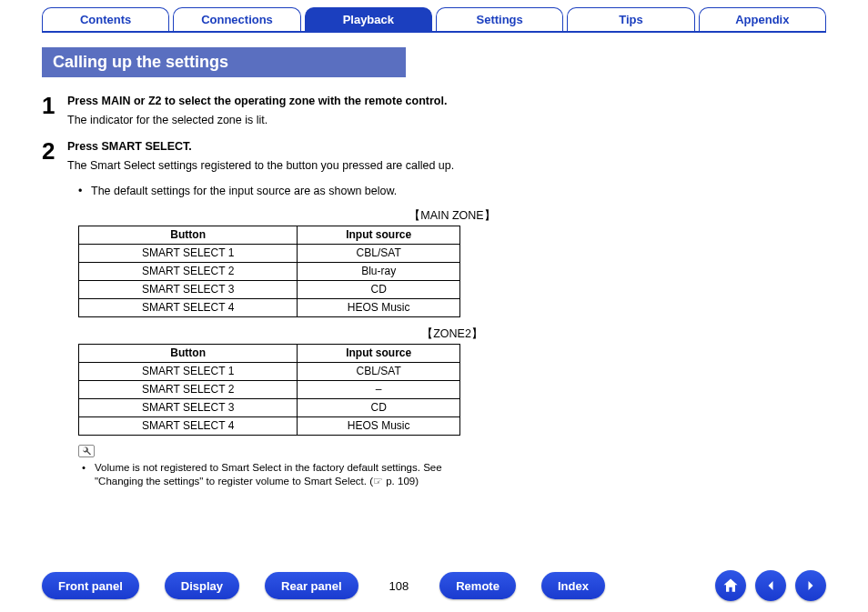 The width and height of the screenshot is (868, 612). I want to click on front-panel-button: Front panel, so click(91, 586).